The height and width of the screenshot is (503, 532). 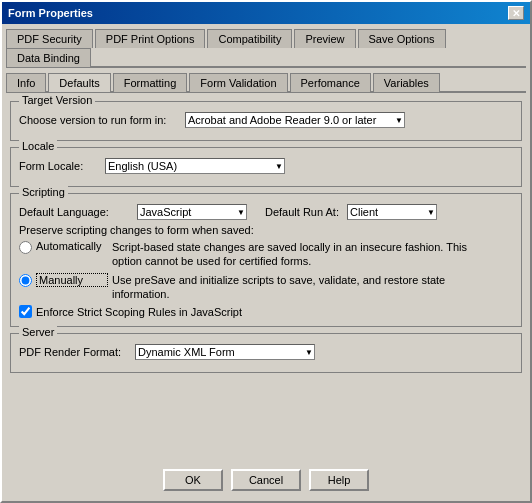 I want to click on server-select-wrapper: Dynamic XML FormStatic XML Form, so click(x=225, y=352).